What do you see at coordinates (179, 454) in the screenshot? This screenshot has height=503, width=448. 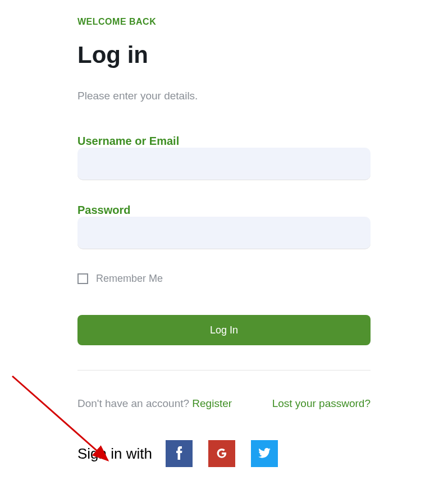 I see `facebook-icon` at bounding box center [179, 454].